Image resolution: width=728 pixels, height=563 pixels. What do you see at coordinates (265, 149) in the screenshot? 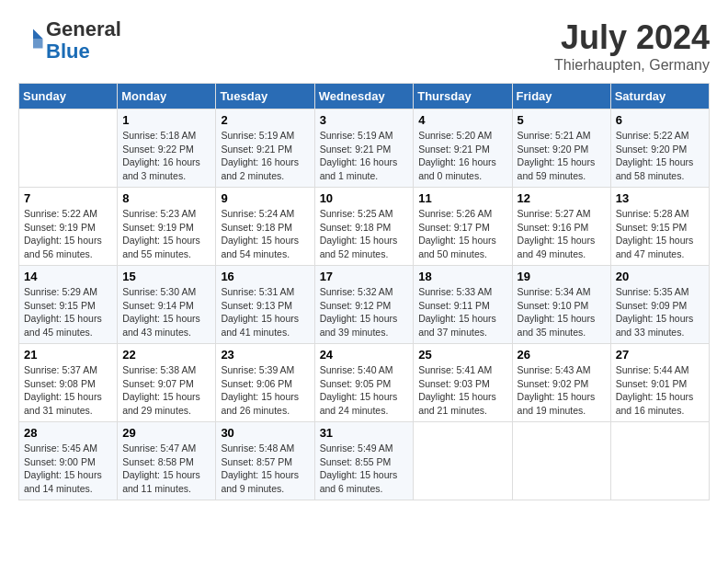
I see `day-cell: 2Sunrise: 5:19 AMSunset: 9:21 PMDaylight…` at bounding box center [265, 149].